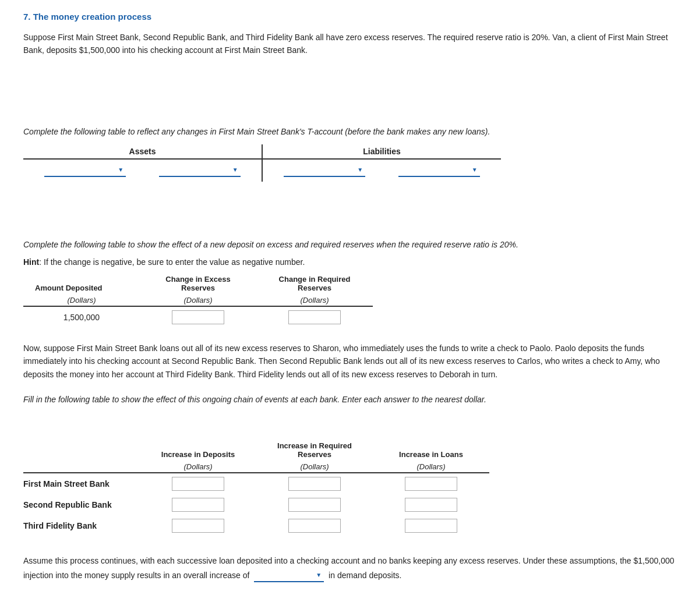  What do you see at coordinates (315, 484) in the screenshot?
I see `bank1-required-input` at bounding box center [315, 484].